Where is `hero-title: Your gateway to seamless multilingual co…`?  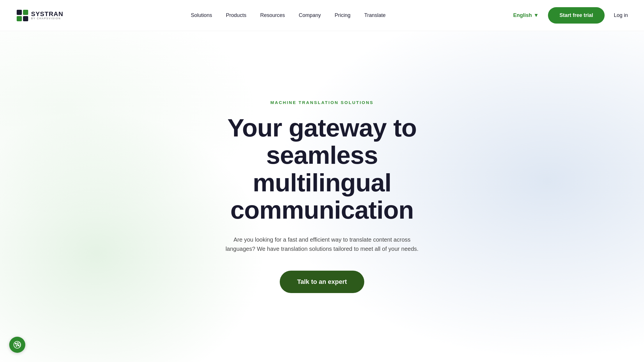 hero-title: Your gateway to seamless multilingual co… is located at coordinates (322, 169).